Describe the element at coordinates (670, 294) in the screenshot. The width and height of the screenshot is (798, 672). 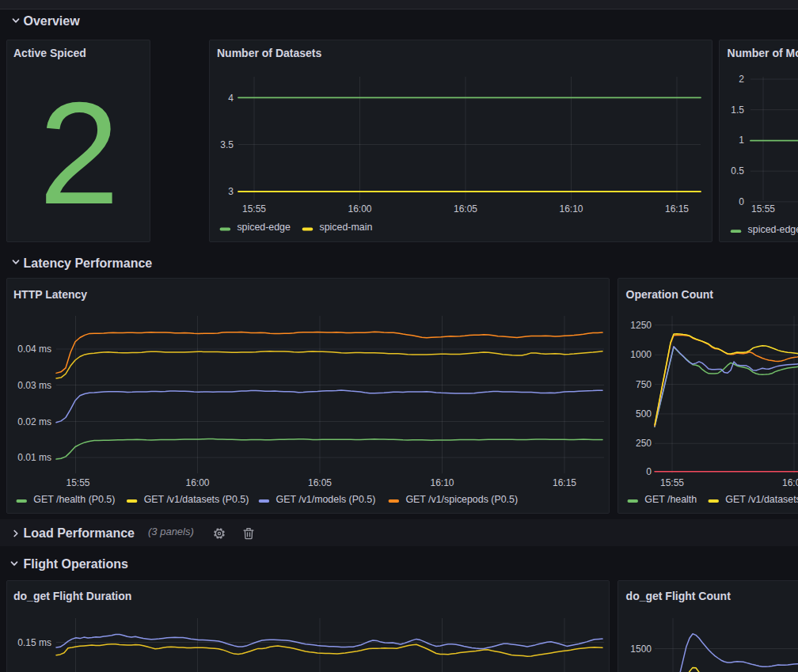
I see `svg-text: Operation Count` at that location.